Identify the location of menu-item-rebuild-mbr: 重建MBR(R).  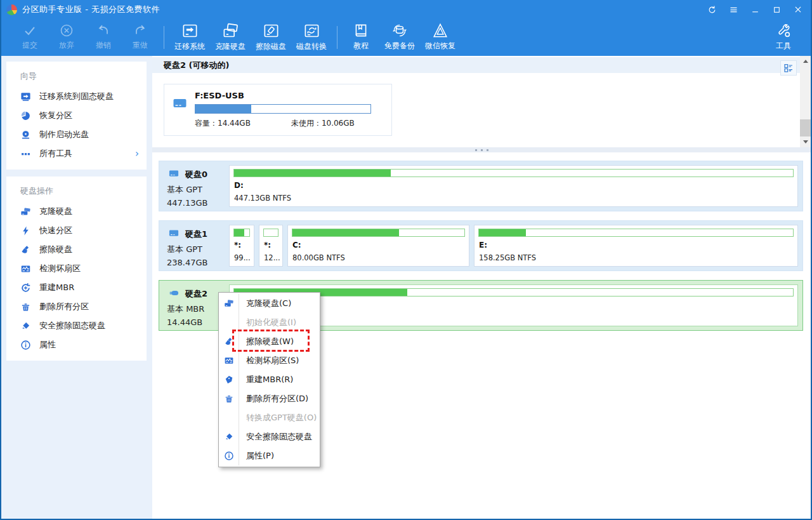
(269, 380).